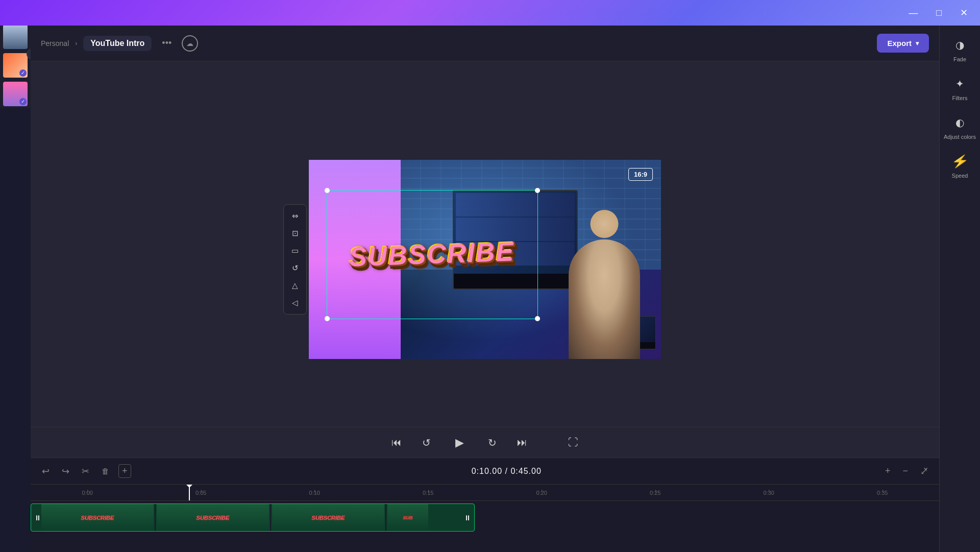 The width and height of the screenshot is (980, 552). I want to click on export-chevron-icon: ▾, so click(917, 43).